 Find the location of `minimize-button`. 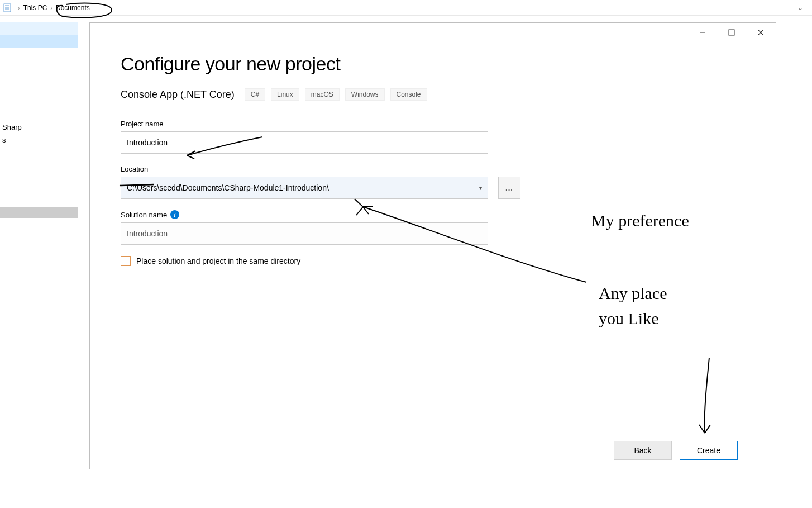

minimize-button is located at coordinates (703, 32).